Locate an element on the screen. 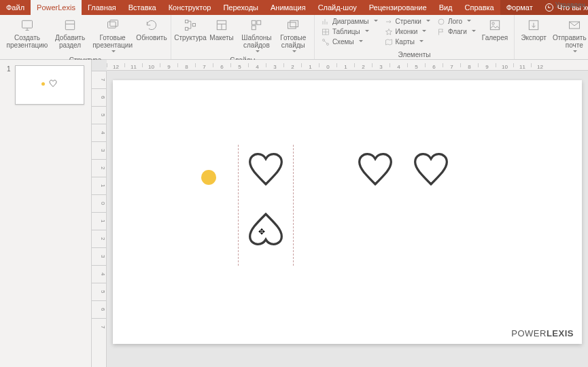 This screenshot has width=588, height=367. schemes-button: Схемы is located at coordinates (349, 42).